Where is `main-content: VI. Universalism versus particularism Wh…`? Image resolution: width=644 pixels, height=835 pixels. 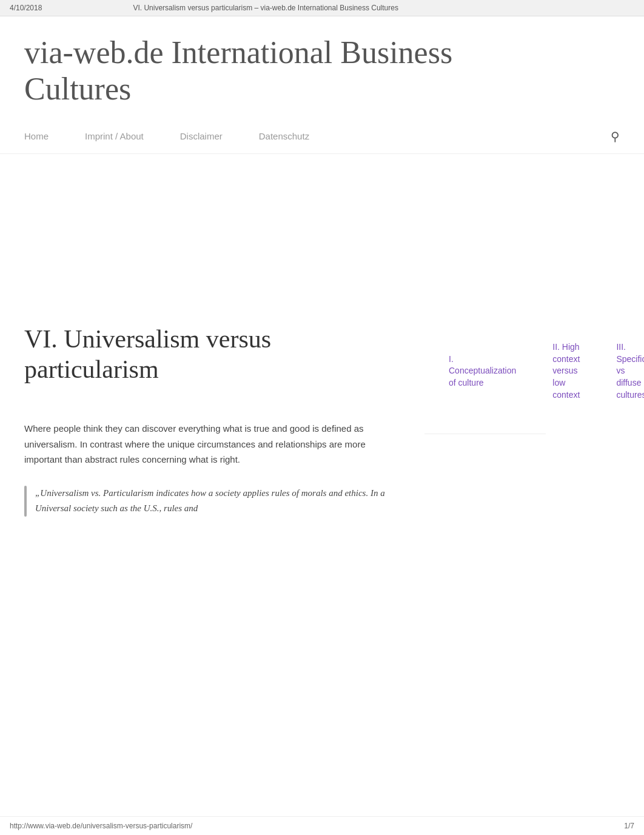 main-content: VI. Universalism versus particularism Wh… is located at coordinates (212, 420).